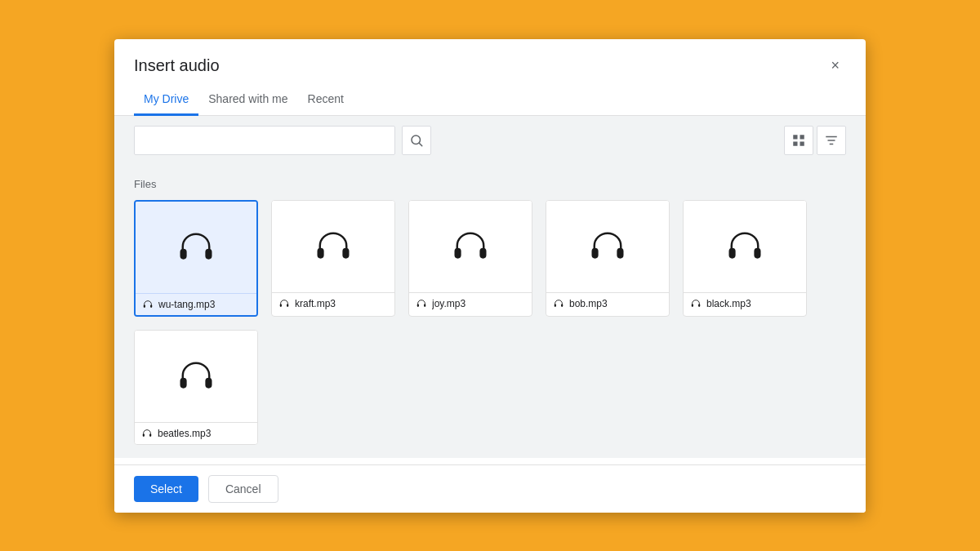 The image size is (980, 551). What do you see at coordinates (490, 140) in the screenshot?
I see `search-bar` at bounding box center [490, 140].